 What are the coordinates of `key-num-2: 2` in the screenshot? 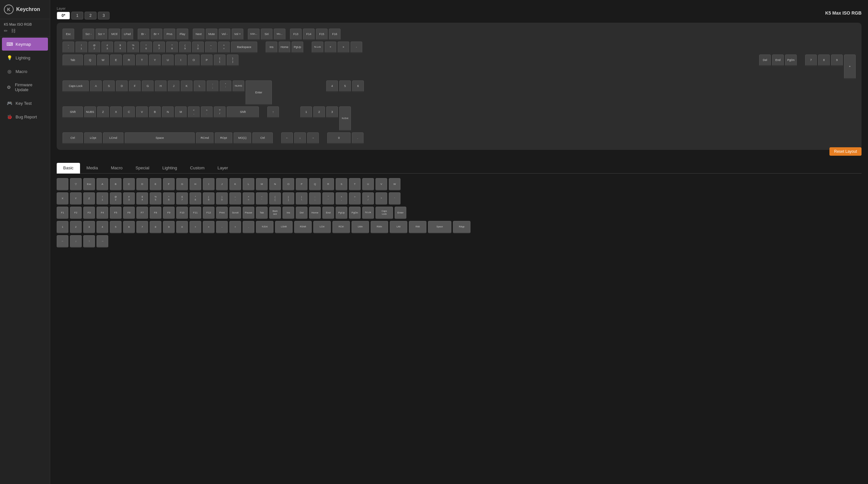 It's located at (319, 112).